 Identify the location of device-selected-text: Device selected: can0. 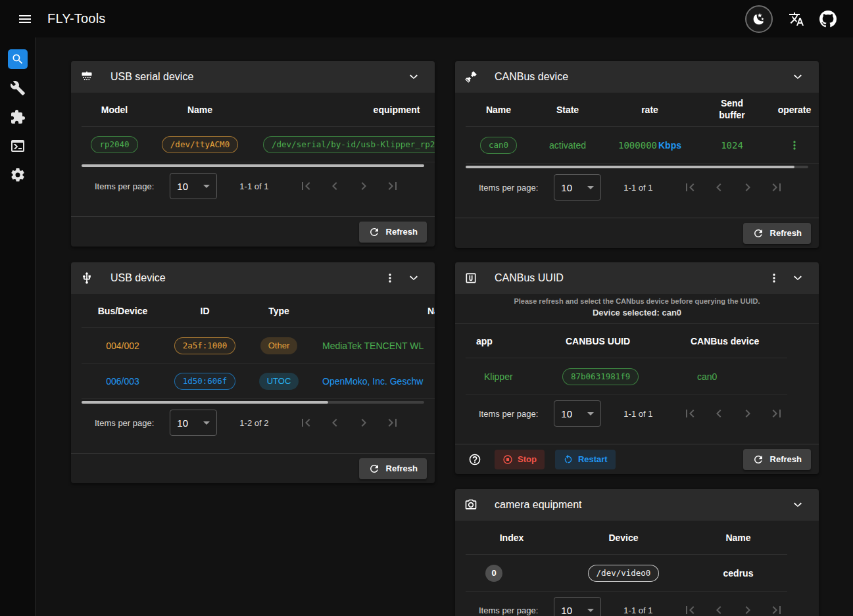
(637, 313).